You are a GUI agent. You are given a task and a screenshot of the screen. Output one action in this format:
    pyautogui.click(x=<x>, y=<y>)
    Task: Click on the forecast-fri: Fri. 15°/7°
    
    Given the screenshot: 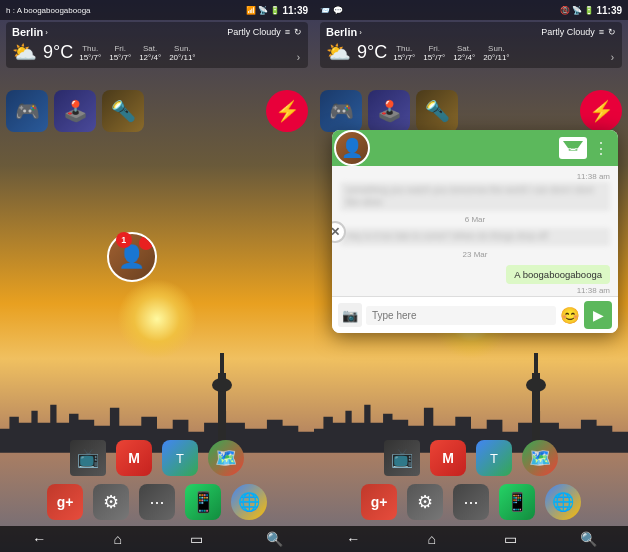 What is the action you would take?
    pyautogui.click(x=120, y=53)
    